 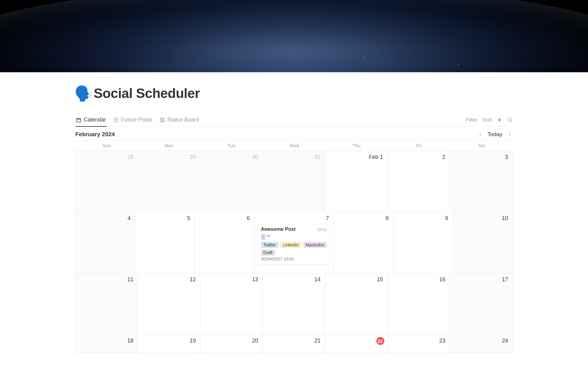 I want to click on day-cell: 28, so click(x=107, y=181).